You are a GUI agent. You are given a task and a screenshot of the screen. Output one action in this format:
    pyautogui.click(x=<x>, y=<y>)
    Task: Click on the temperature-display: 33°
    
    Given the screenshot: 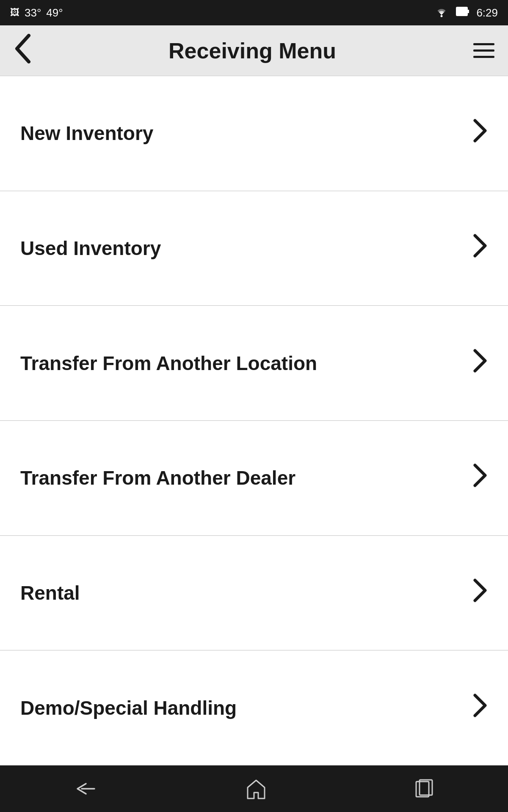 What is the action you would take?
    pyautogui.click(x=33, y=13)
    